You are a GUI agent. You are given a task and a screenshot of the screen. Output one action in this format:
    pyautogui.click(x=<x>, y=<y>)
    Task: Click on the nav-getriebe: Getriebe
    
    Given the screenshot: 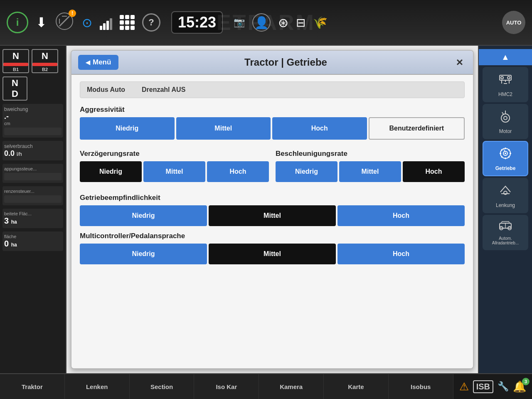 What is the action you would take?
    pyautogui.click(x=505, y=159)
    